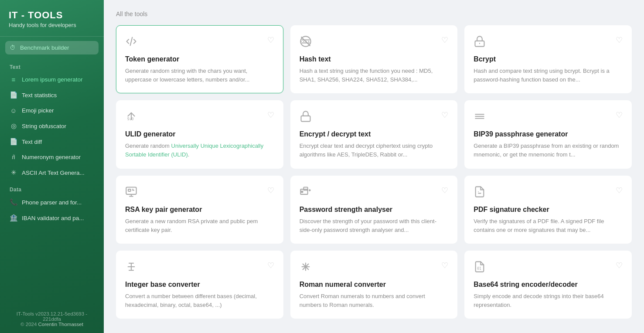 Image resolution: width=644 pixels, height=333 pixels. Describe the element at coordinates (200, 59) in the screenshot. I see `token-generator-name: Token generator` at that location.